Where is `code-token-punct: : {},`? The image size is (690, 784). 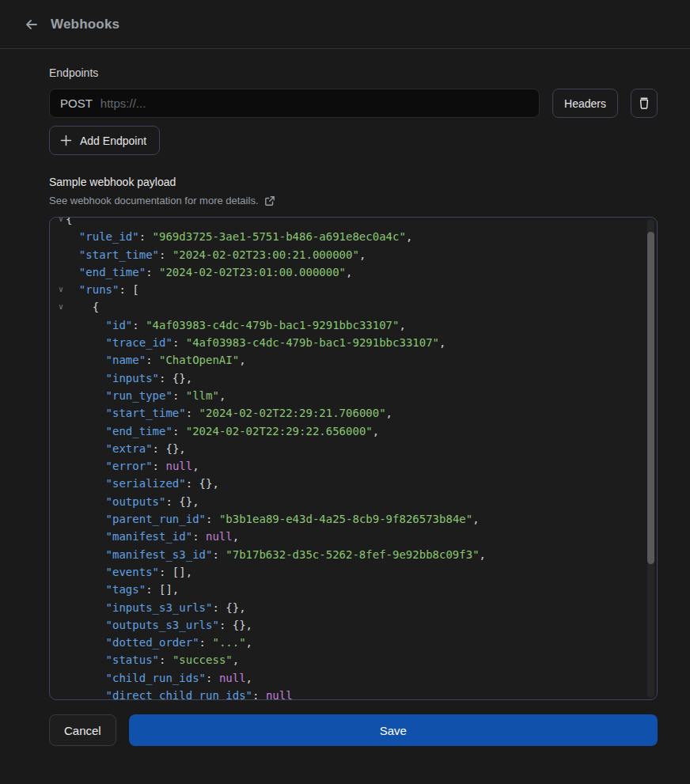
code-token-punct: : {}, is located at coordinates (176, 378).